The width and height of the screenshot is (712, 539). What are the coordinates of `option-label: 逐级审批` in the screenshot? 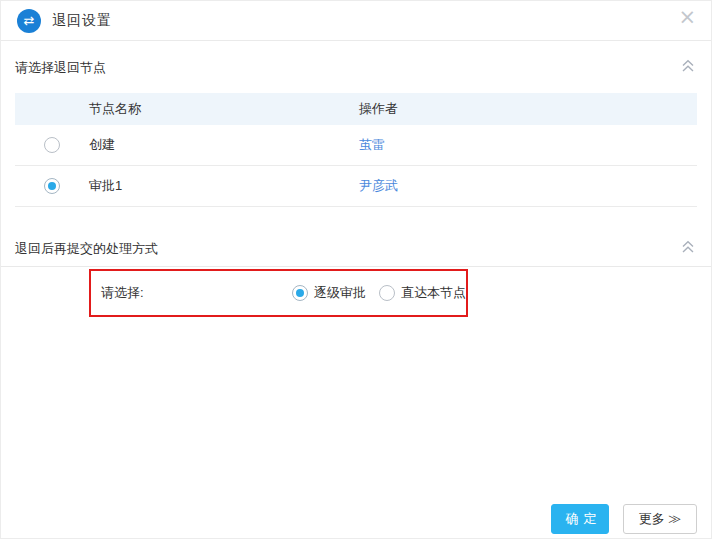 It's located at (340, 293).